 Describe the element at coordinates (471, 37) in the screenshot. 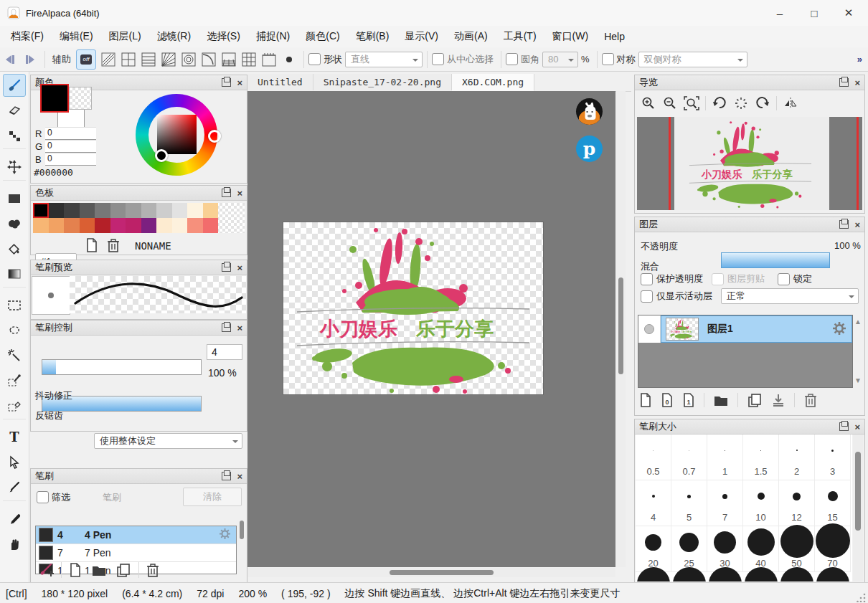

I see `menu-item: 动画(A)` at that location.